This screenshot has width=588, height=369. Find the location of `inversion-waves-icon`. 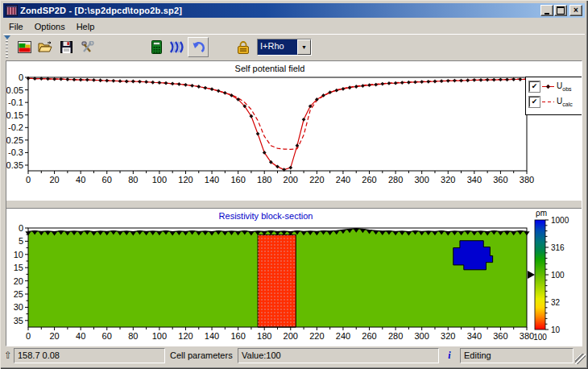

inversion-waves-icon is located at coordinates (177, 47).